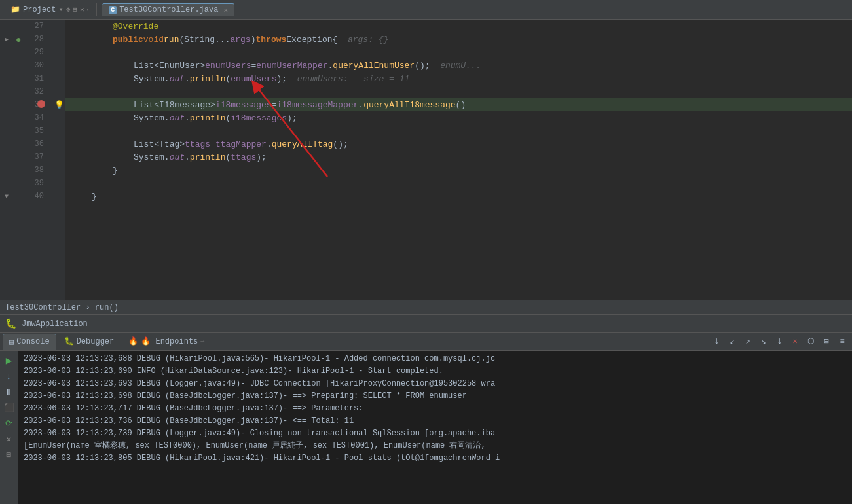 The image size is (852, 504). What do you see at coordinates (33, 26) in the screenshot?
I see `line-num-27: 27` at bounding box center [33, 26].